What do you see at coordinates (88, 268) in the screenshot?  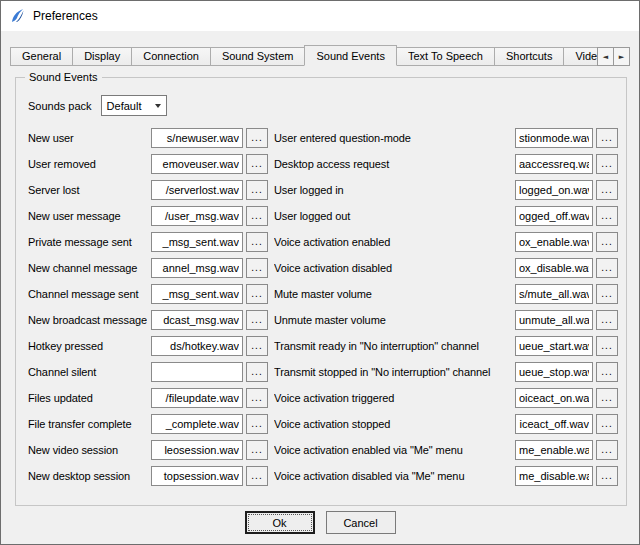 I see `sound-event-label: New channel message` at bounding box center [88, 268].